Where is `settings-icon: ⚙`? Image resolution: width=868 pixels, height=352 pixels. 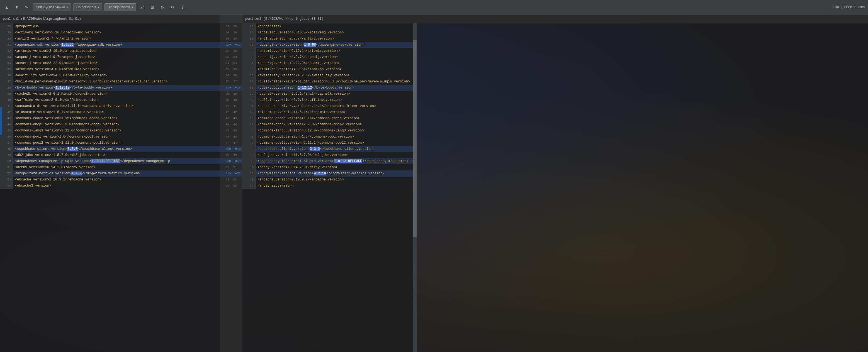
settings-icon: ⚙ is located at coordinates (162, 7).